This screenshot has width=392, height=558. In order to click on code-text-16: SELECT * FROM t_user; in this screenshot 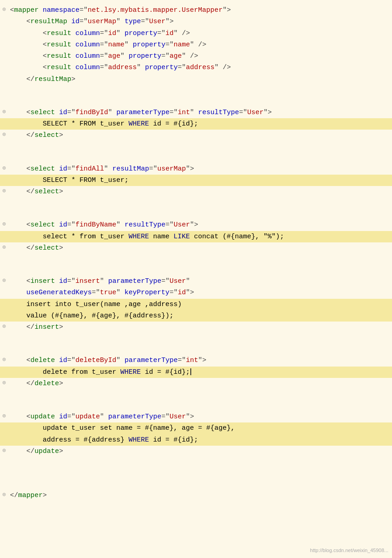, I will do `click(200, 180)`.